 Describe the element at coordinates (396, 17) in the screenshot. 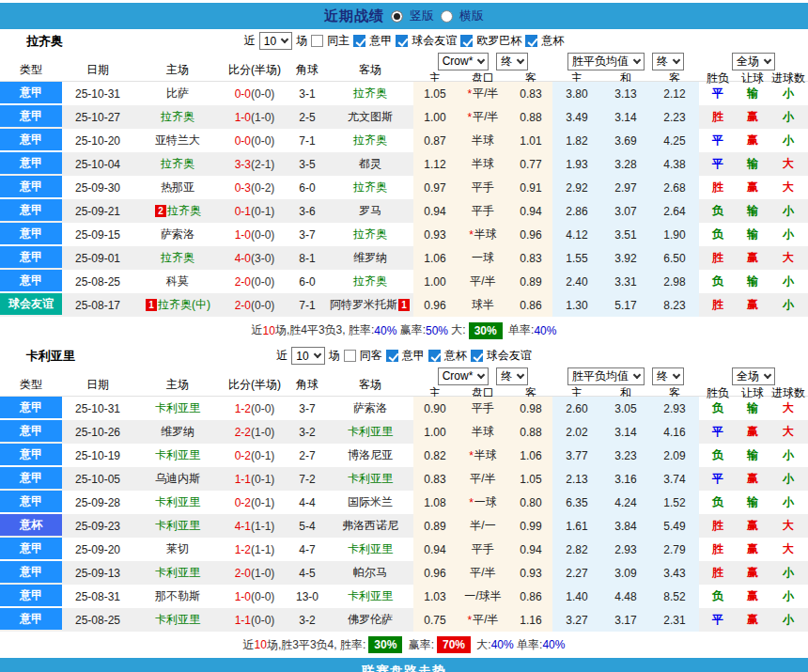

I see `vertical-layout-radio` at that location.